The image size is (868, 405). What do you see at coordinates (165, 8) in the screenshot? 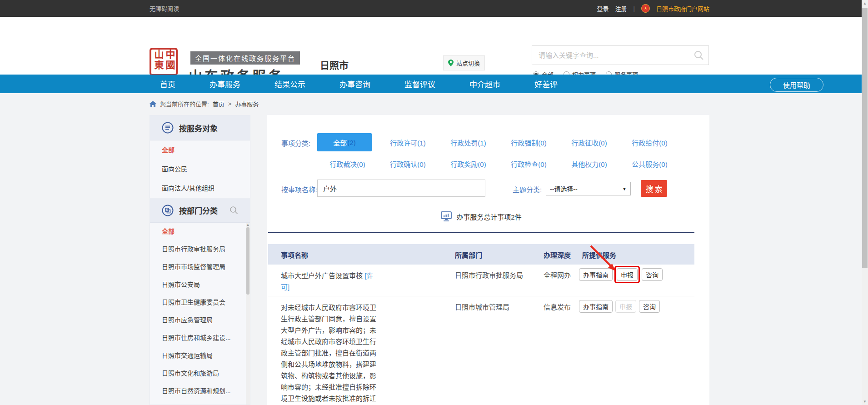
I see `accessibility-link: 无障碍阅读` at bounding box center [165, 8].